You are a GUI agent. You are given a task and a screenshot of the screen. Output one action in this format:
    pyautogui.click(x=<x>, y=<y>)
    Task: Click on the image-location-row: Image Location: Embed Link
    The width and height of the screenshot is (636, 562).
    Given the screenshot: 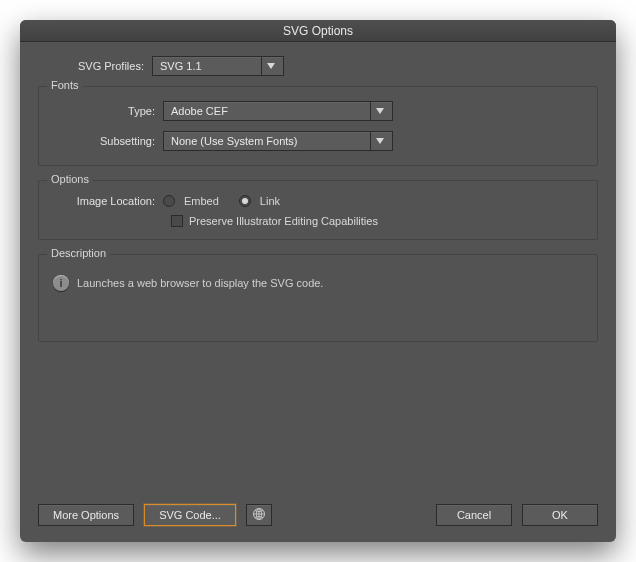 What is the action you would take?
    pyautogui.click(x=318, y=201)
    